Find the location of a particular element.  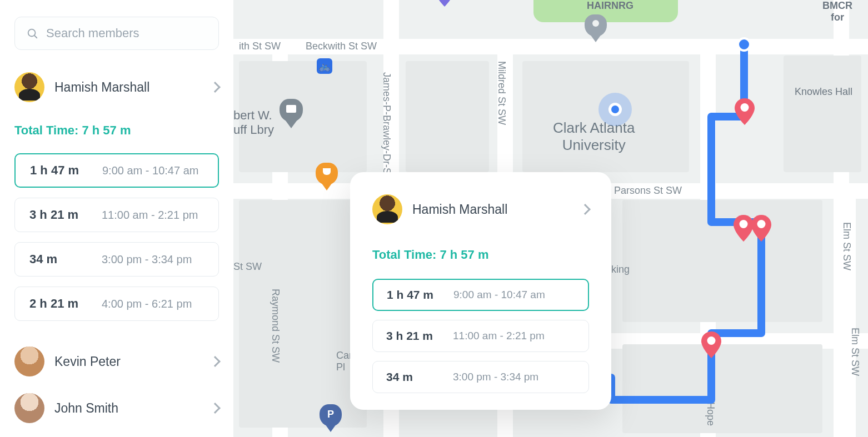

map-poi-label: HAIRNRG is located at coordinates (610, 6).